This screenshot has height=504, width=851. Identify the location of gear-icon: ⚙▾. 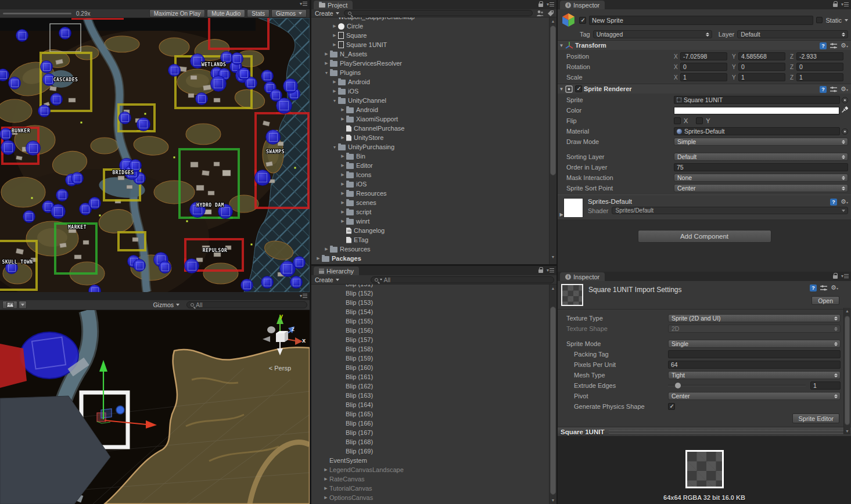
(834, 288).